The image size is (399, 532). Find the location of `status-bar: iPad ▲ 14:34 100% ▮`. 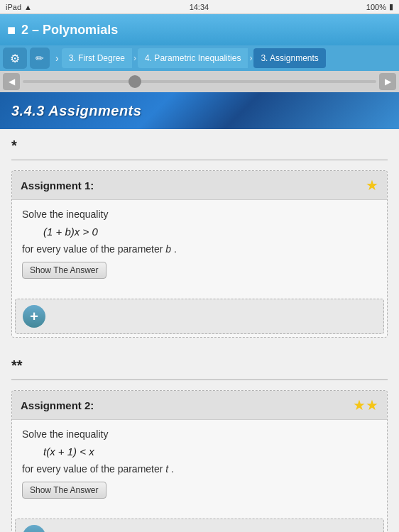

status-bar: iPad ▲ 14:34 100% ▮ is located at coordinates (200, 7).